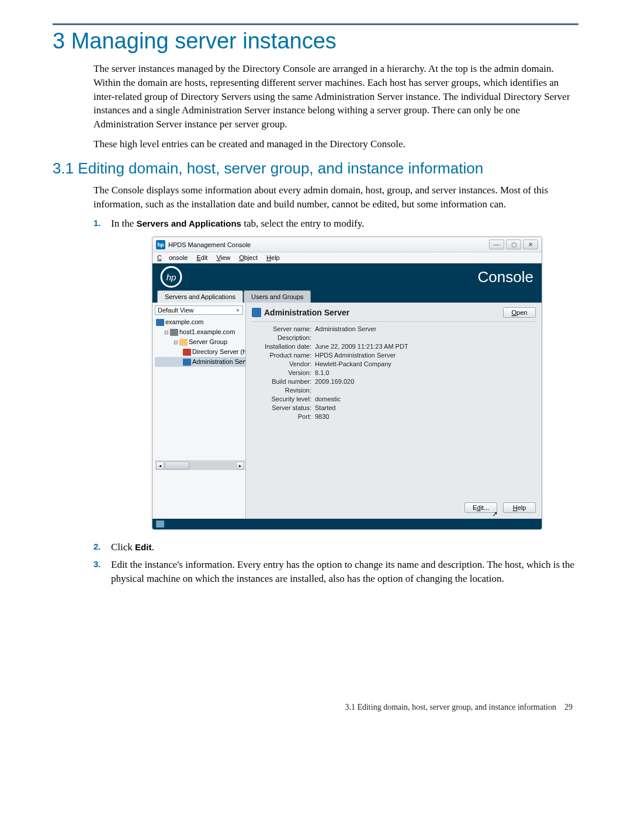 The height and width of the screenshot is (840, 631). What do you see at coordinates (177, 466) in the screenshot?
I see `scrollbar-thumb` at bounding box center [177, 466].